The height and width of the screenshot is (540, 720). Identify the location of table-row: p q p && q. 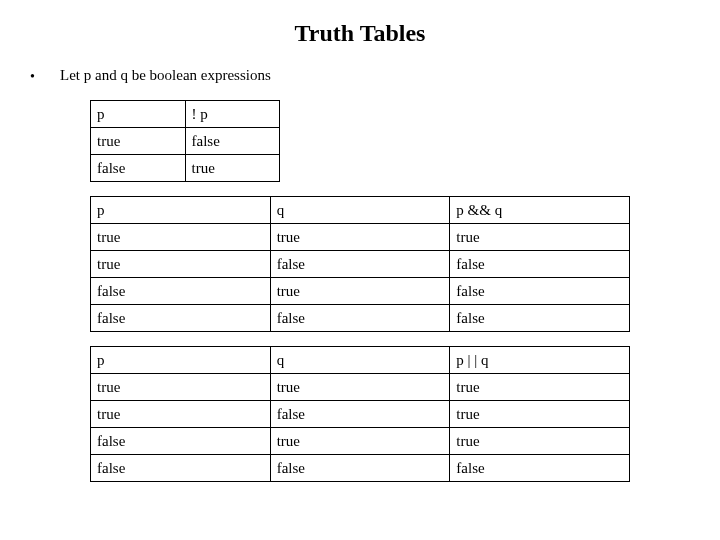
(360, 210).